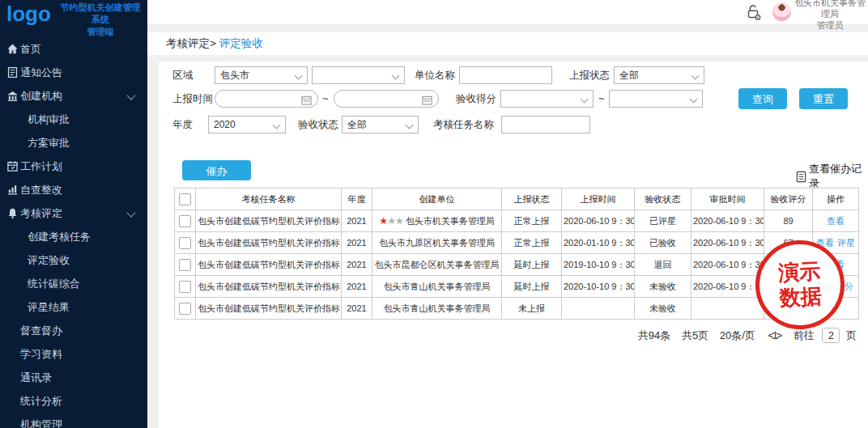 The image size is (868, 428). What do you see at coordinates (804, 335) in the screenshot?
I see `goto-prefix: 前往` at bounding box center [804, 335].